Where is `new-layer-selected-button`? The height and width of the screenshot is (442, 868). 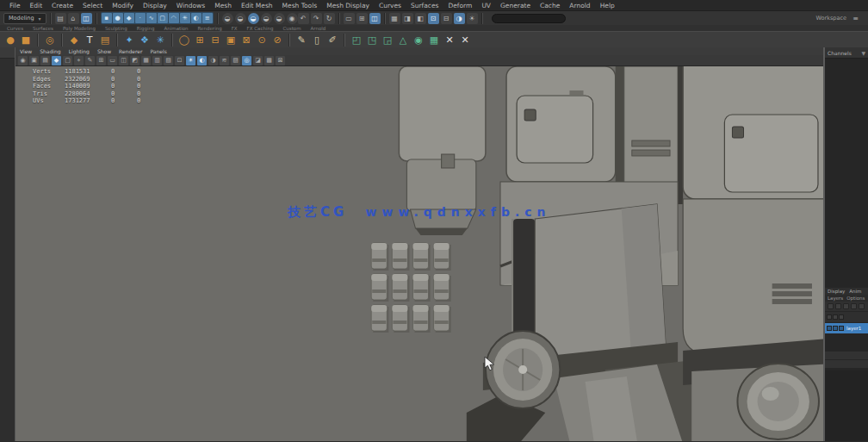
new-layer-selected-button is located at coordinates (839, 307).